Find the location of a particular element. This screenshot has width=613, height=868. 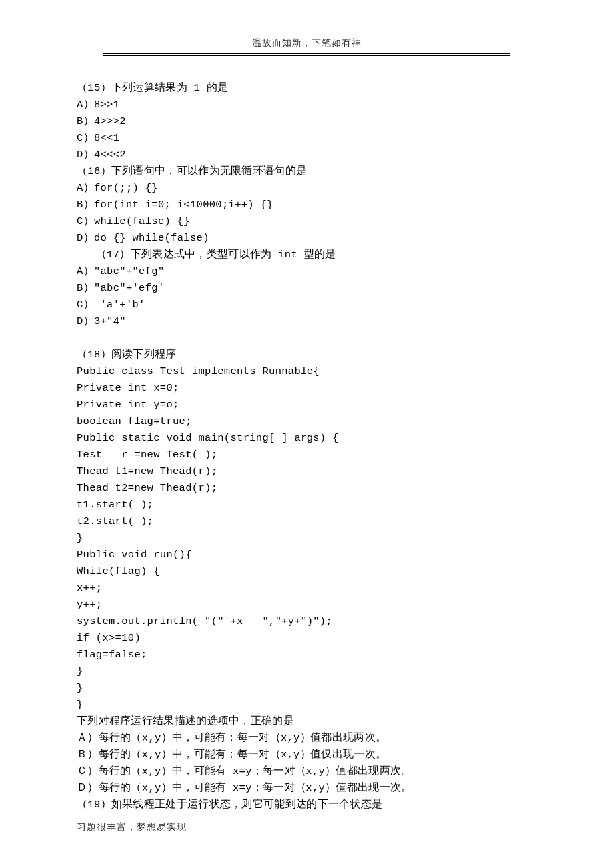

text-line: Public static void main(string[ ] args) … is located at coordinates (306, 439).